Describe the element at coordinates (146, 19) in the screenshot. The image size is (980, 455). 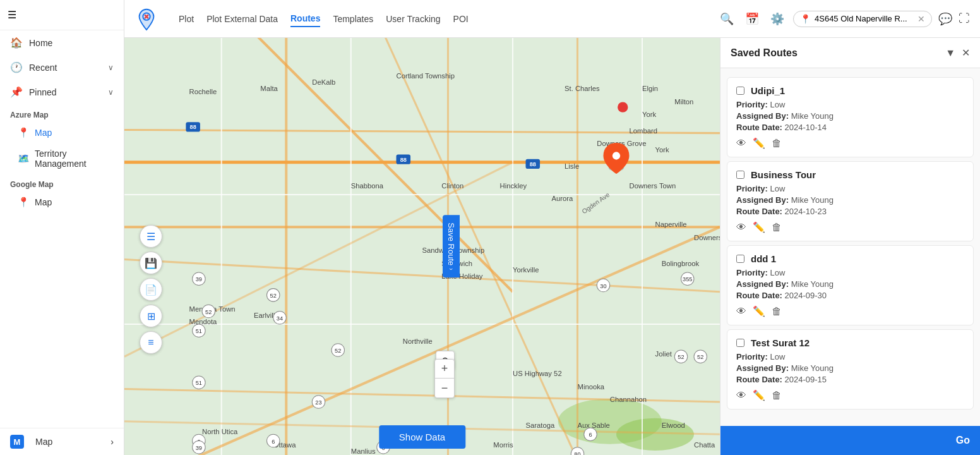
I see `app-logo` at that location.